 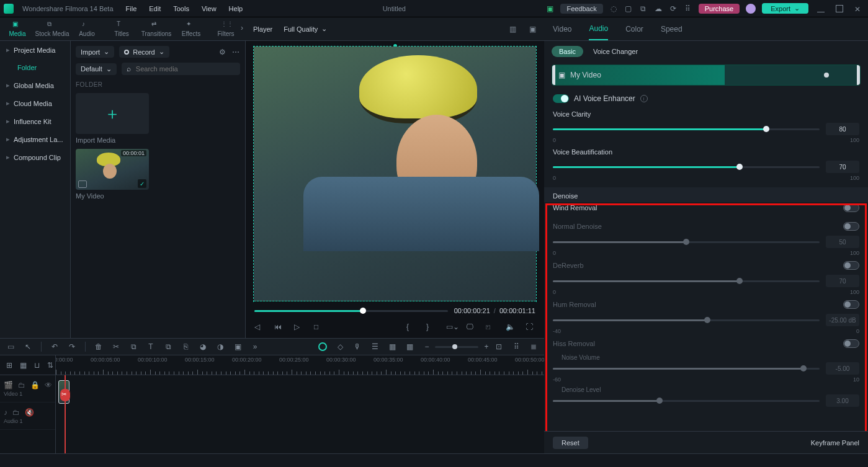 What do you see at coordinates (35, 139) in the screenshot?
I see `sidebar-item-adjustment-layer: ▸Adjustment La...` at bounding box center [35, 139].